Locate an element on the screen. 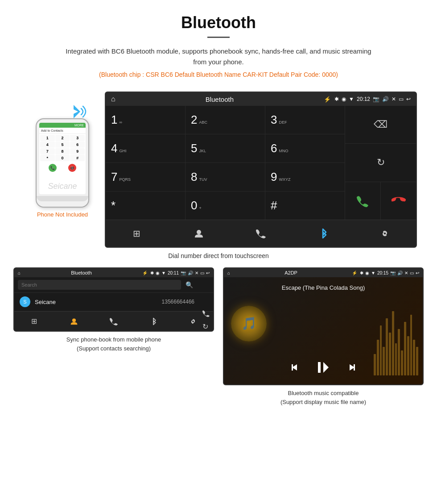 This screenshot has height=504, width=437. search-icon: 🔍 is located at coordinates (189, 285).